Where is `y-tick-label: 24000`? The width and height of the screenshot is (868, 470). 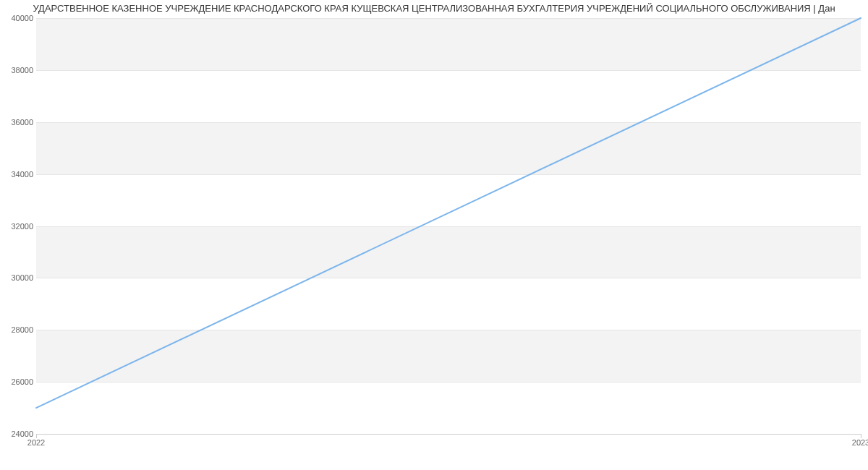
y-tick-label: 24000 is located at coordinates (18, 434).